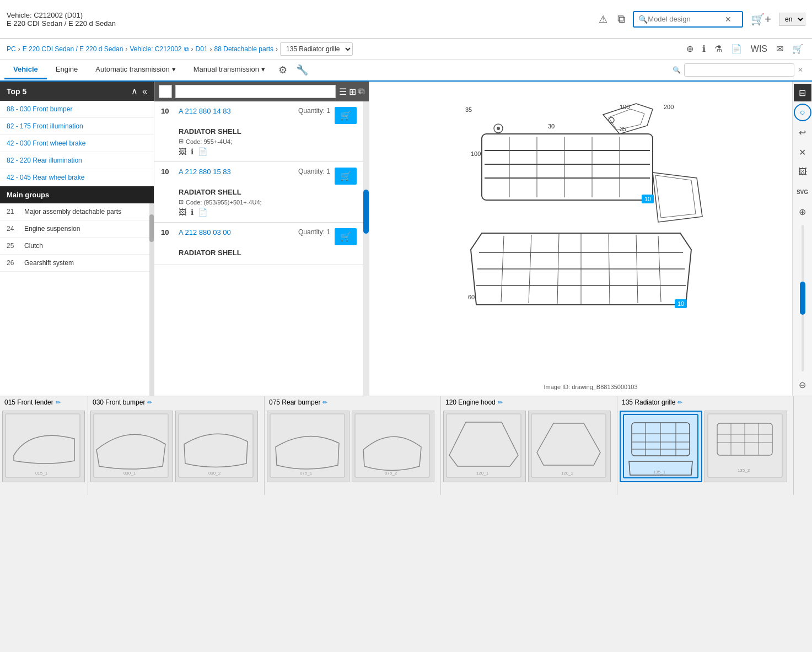 This screenshot has height=652, width=812. I want to click on parts-color-white, so click(165, 91).